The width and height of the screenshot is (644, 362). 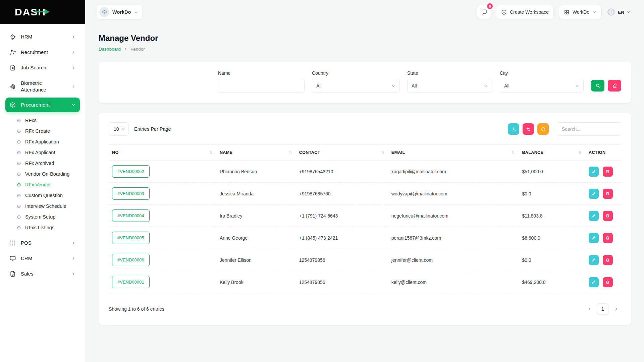 What do you see at coordinates (580, 12) in the screenshot?
I see `apps-menu-button: WorkDo` at bounding box center [580, 12].